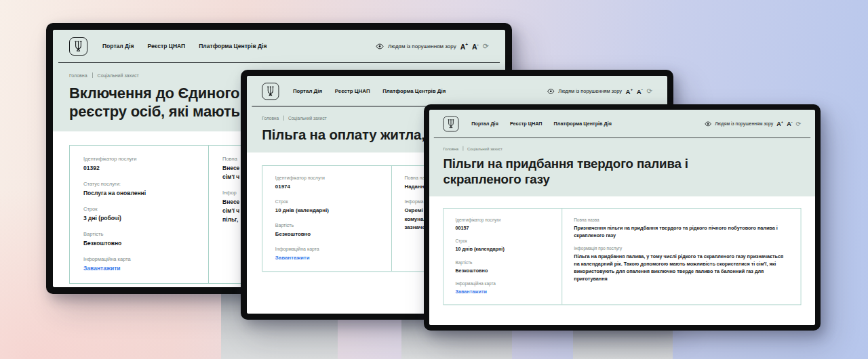  I want to click on field-term: Строк 3 дні (робочі), so click(139, 214).